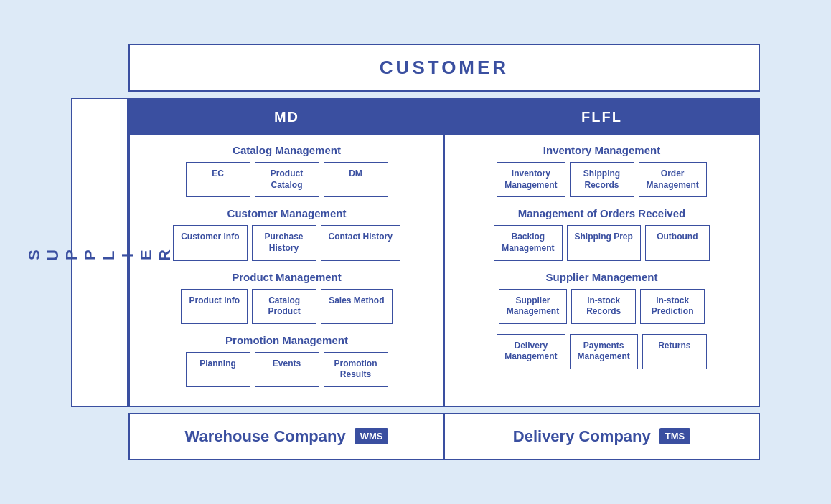  What do you see at coordinates (287, 277) in the screenshot?
I see `product-management-title: Product Management` at bounding box center [287, 277].